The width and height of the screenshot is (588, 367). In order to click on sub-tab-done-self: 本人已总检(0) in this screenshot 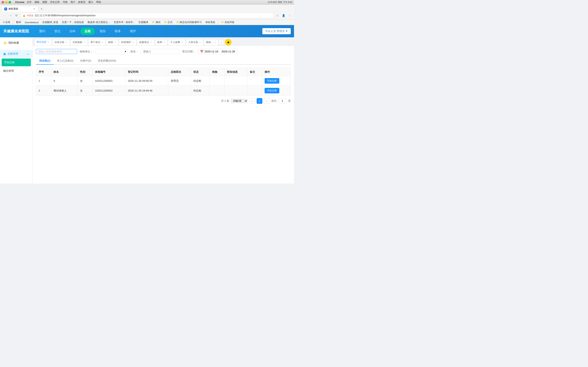, I will do `click(65, 61)`.